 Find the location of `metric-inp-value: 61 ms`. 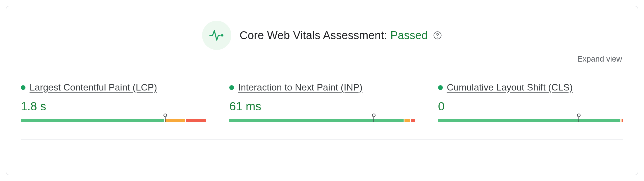

metric-inp-value: 61 ms is located at coordinates (245, 106).